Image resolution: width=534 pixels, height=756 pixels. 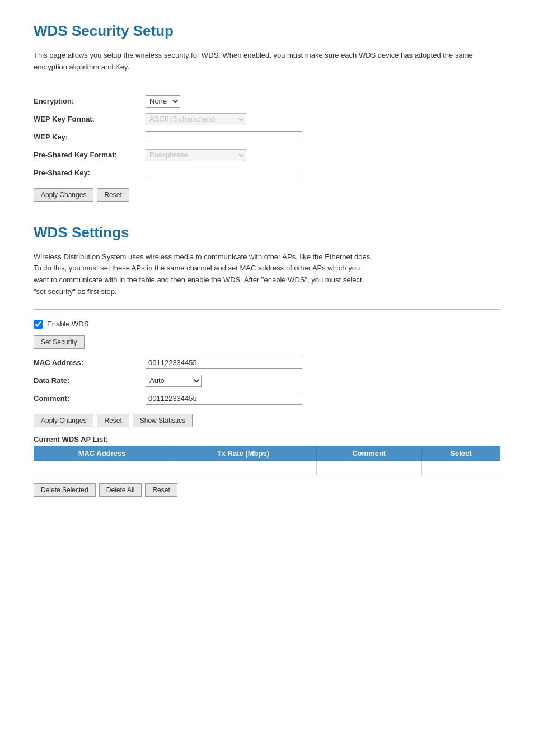 I want to click on enable-wds-row: Enable WDS, so click(x=267, y=324).